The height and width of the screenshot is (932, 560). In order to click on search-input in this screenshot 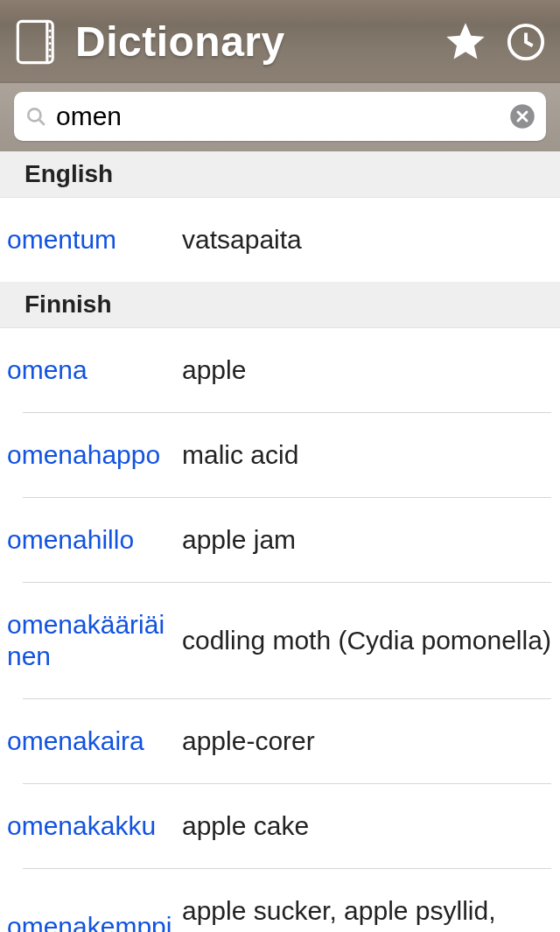, I will do `click(278, 116)`.